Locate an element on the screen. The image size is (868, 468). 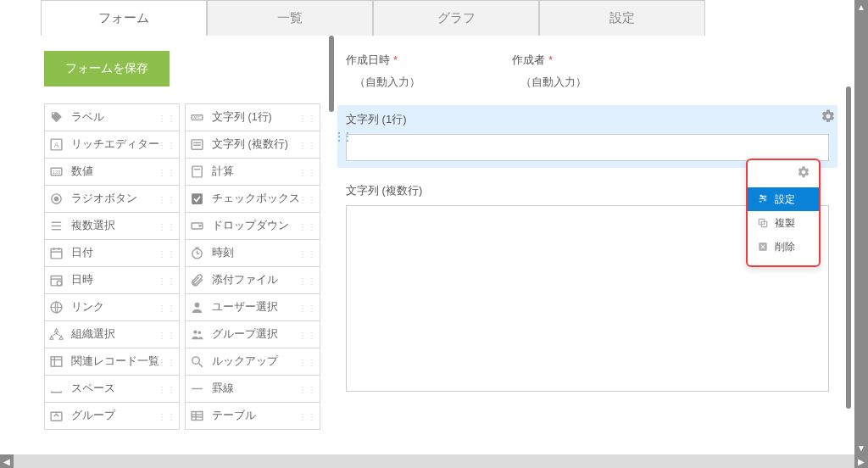
required-mark: * is located at coordinates (551, 59).